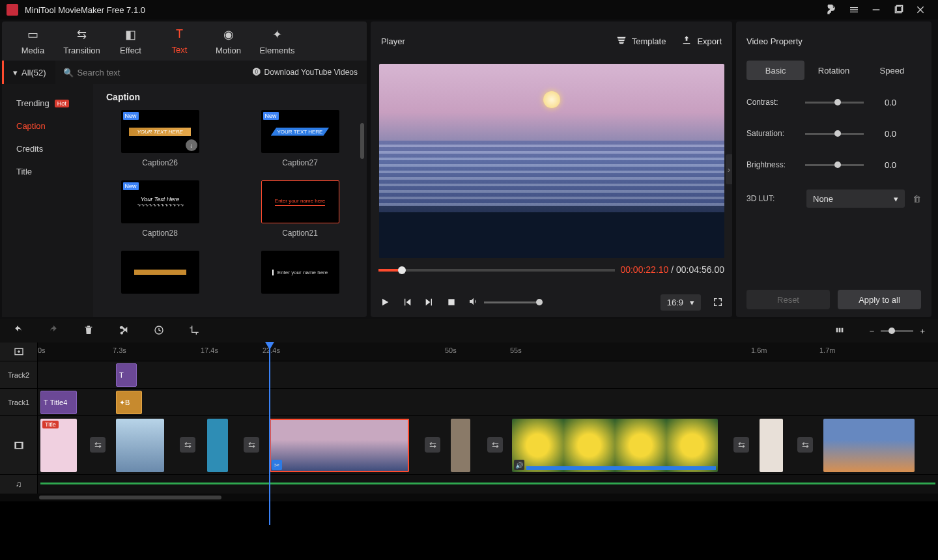  I want to click on trash-icon: 🗑, so click(917, 199).